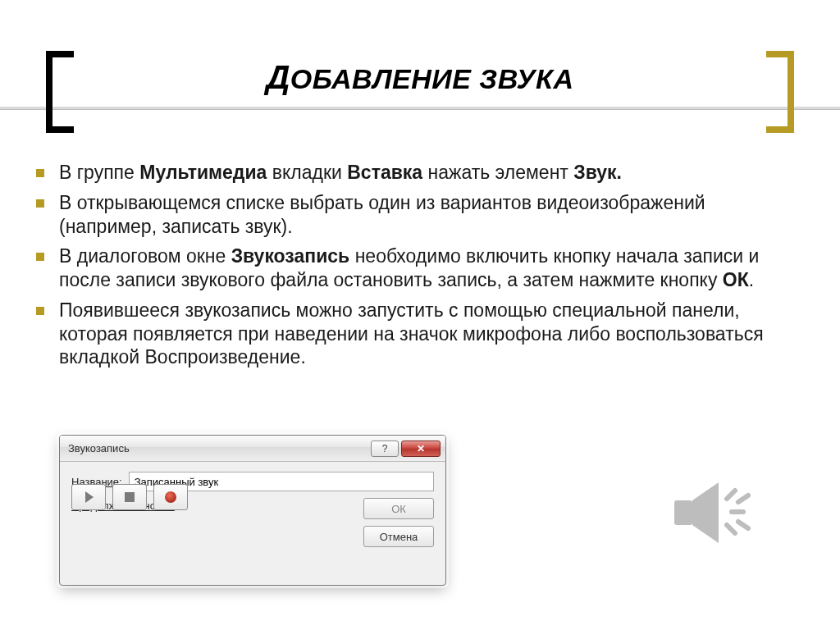 This screenshot has width=840, height=630. What do you see at coordinates (411, 215) in the screenshot?
I see `list-item: В открывающемся списке выбрать один из в…` at bounding box center [411, 215].